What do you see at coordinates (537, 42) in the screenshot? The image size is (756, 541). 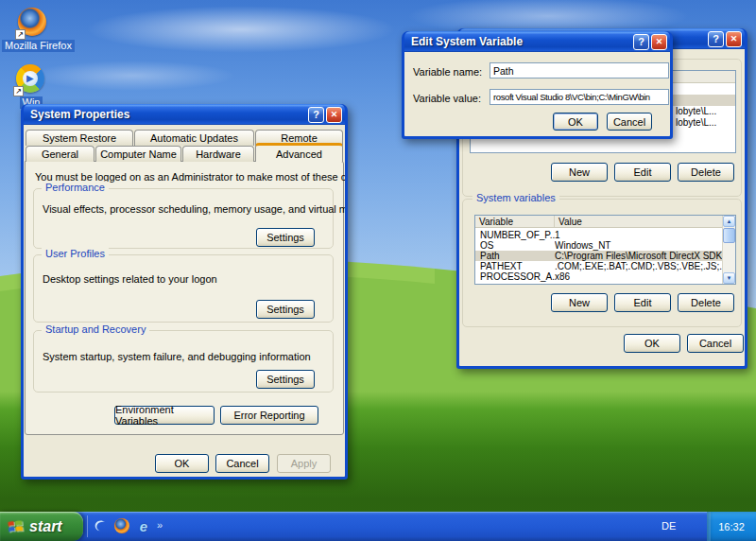 I see `edit-system-variable-titlebar: Edit System Variable ? ✕` at bounding box center [537, 42].